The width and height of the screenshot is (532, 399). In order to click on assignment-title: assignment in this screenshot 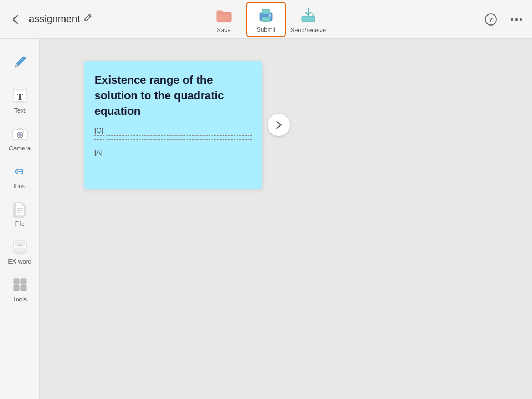, I will do `click(61, 19)`.